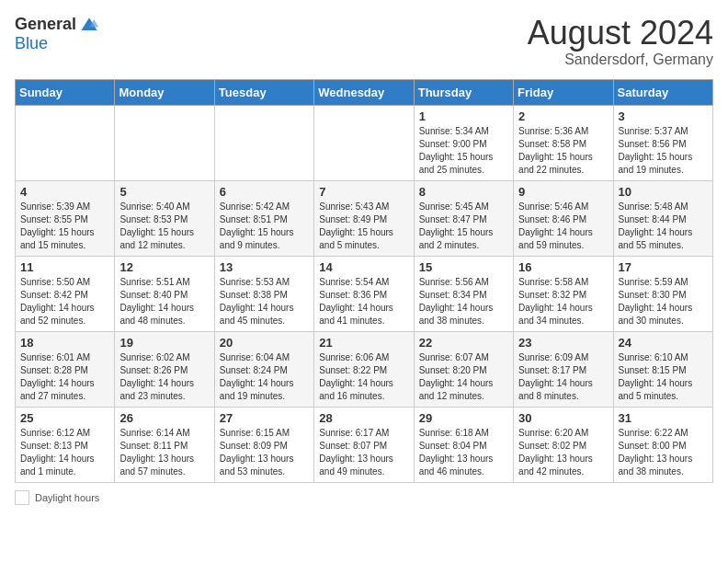 This screenshot has height=563, width=728. Describe the element at coordinates (663, 92) in the screenshot. I see `calendar-day-header: Saturday` at that location.